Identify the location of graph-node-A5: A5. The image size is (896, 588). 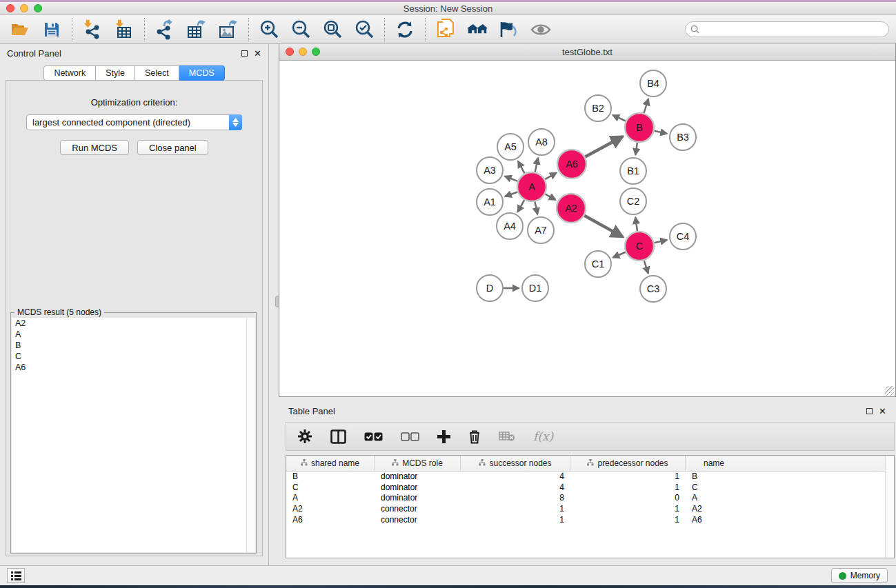
(510, 147).